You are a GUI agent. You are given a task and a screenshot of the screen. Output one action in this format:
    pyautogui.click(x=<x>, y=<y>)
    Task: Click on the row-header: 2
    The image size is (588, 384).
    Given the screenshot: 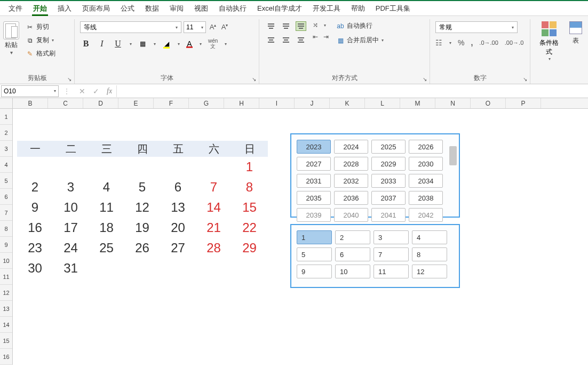 What is the action you would take?
    pyautogui.click(x=6, y=133)
    